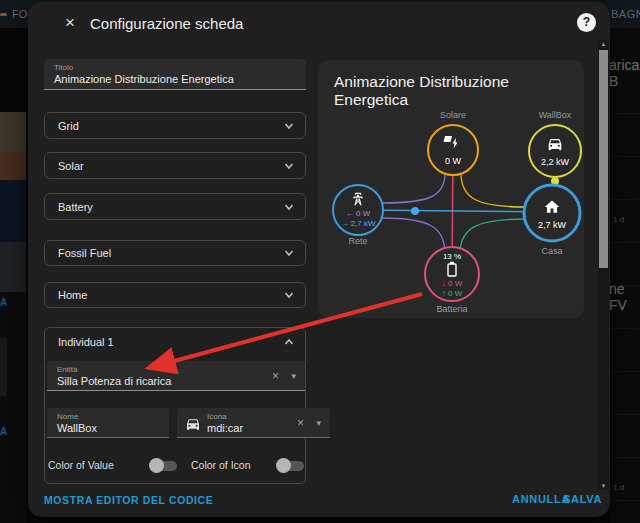 The height and width of the screenshot is (523, 640). What do you see at coordinates (556, 162) in the screenshot?
I see `wallbox-node-value: 2,2 kW` at bounding box center [556, 162].